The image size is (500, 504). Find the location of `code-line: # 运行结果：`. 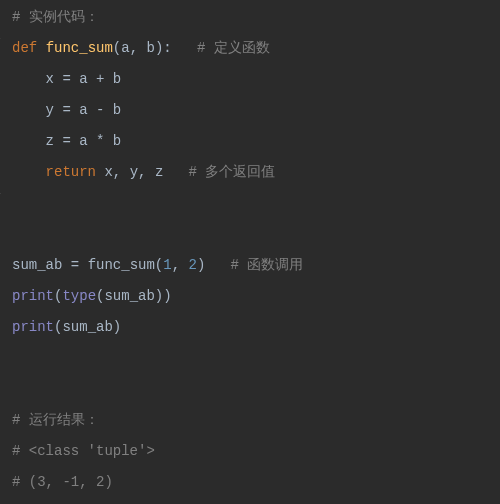

code-line: # 运行结果： is located at coordinates (256, 420).